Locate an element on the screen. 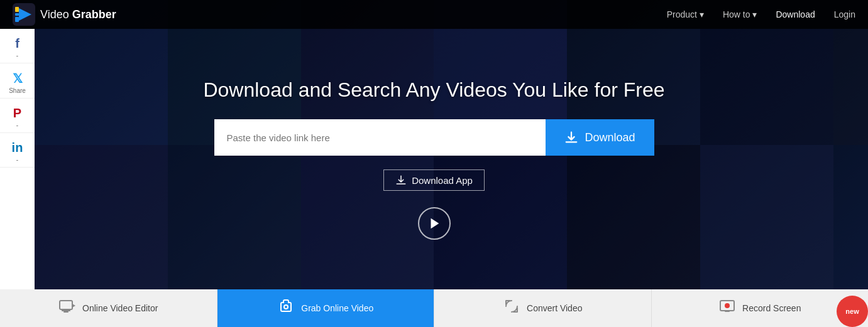  linkedin-label: - is located at coordinates (18, 159).